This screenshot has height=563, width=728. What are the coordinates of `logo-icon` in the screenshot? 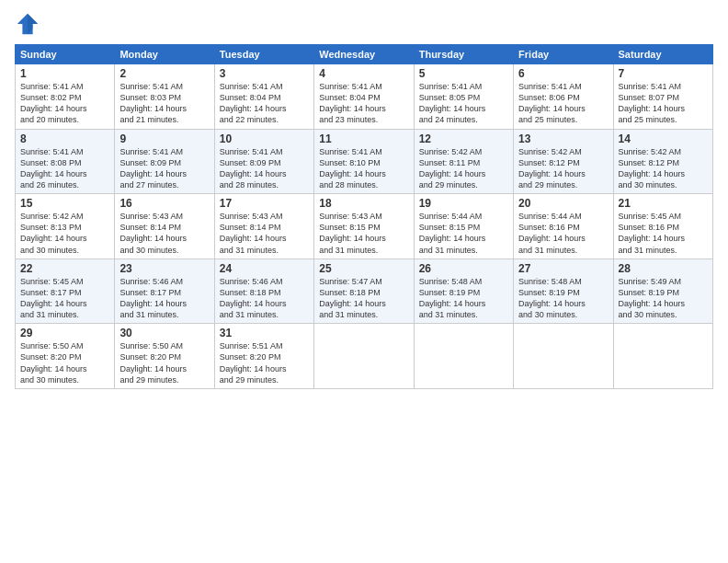 It's located at (28, 24).